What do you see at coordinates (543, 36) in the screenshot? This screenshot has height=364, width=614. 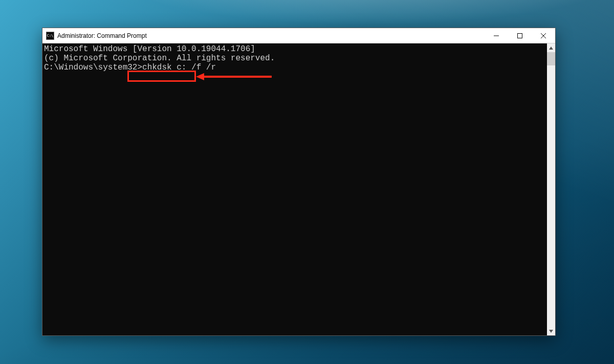 I see `close-button` at bounding box center [543, 36].